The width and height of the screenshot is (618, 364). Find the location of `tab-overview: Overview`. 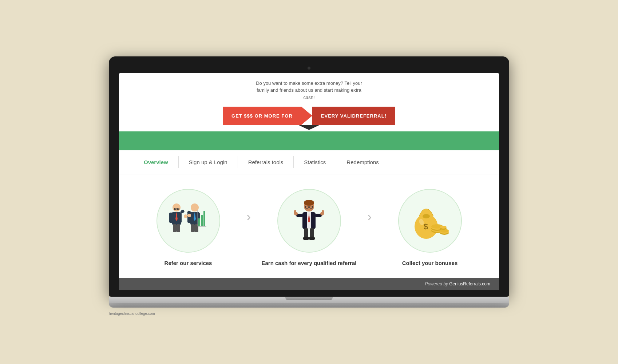

tab-overview: Overview is located at coordinates (156, 162).